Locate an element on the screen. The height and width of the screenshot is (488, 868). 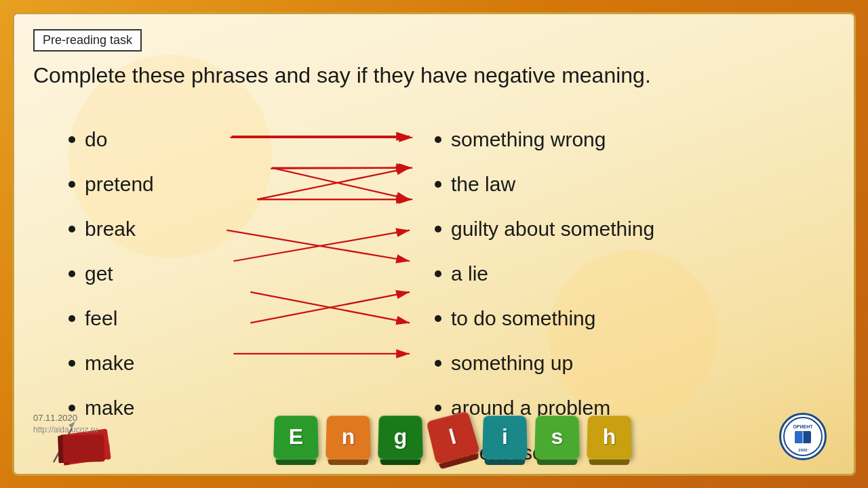
left-phrase-2: pretend is located at coordinates (119, 184).